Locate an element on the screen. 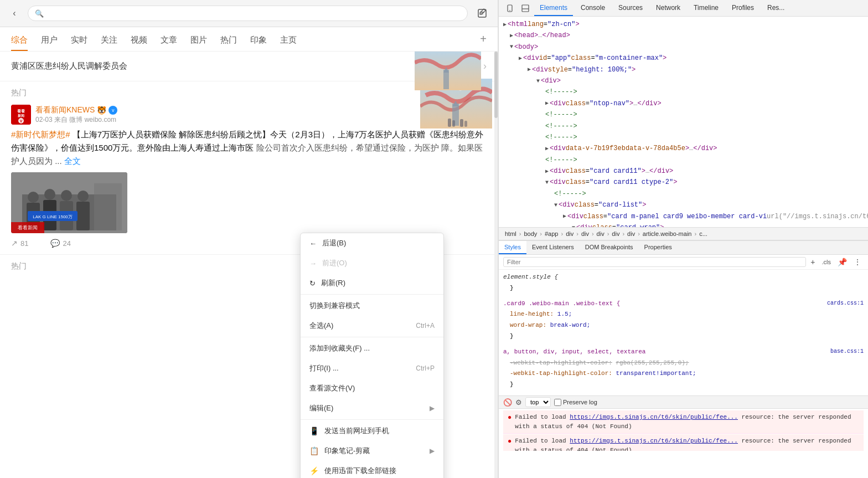 This screenshot has width=868, height=478. breadcrumb-app: #app is located at coordinates (551, 234).